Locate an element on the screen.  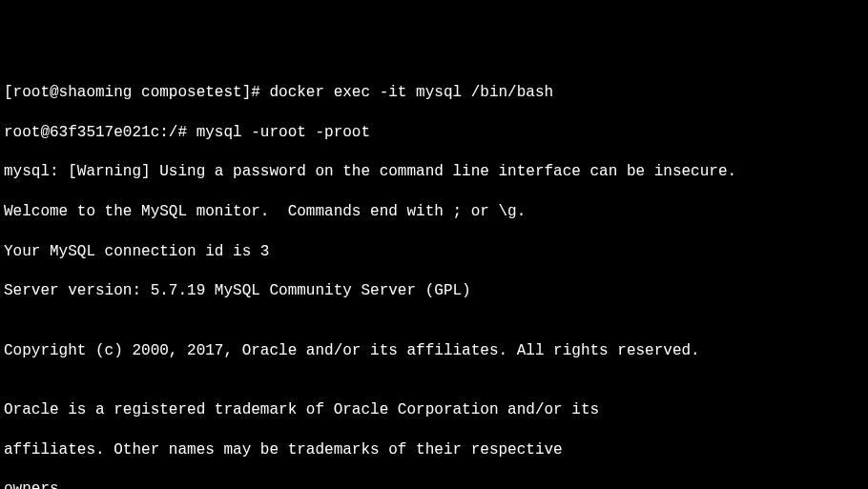
container-shell-line: root@63f3517e021c:/# mysql -uroot -proot is located at coordinates (434, 133).